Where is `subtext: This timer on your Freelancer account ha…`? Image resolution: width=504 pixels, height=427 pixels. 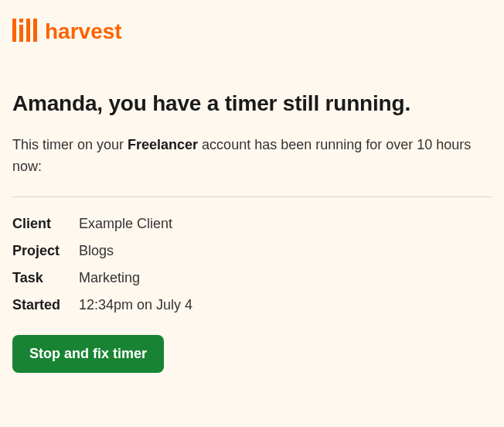
subtext: This timer on your Freelancer account ha… is located at coordinates (252, 156).